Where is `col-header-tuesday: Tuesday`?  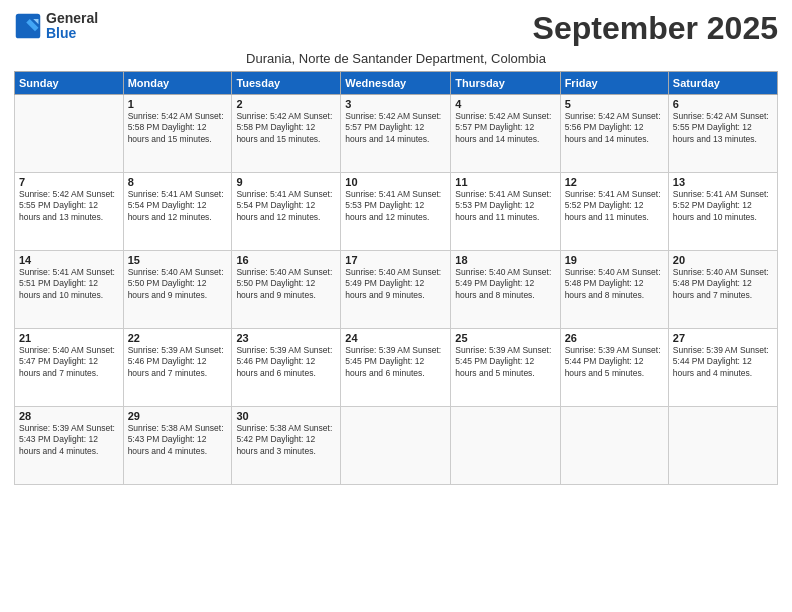
col-header-tuesday: Tuesday is located at coordinates (286, 84).